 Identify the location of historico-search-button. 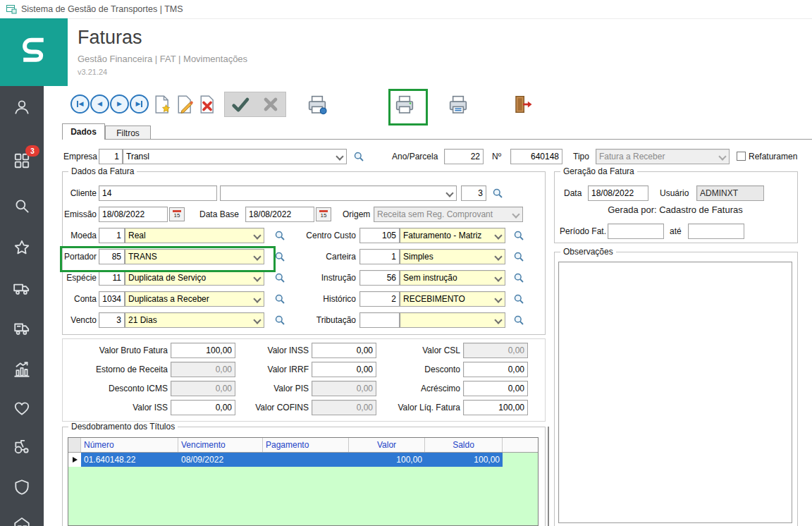
(519, 299).